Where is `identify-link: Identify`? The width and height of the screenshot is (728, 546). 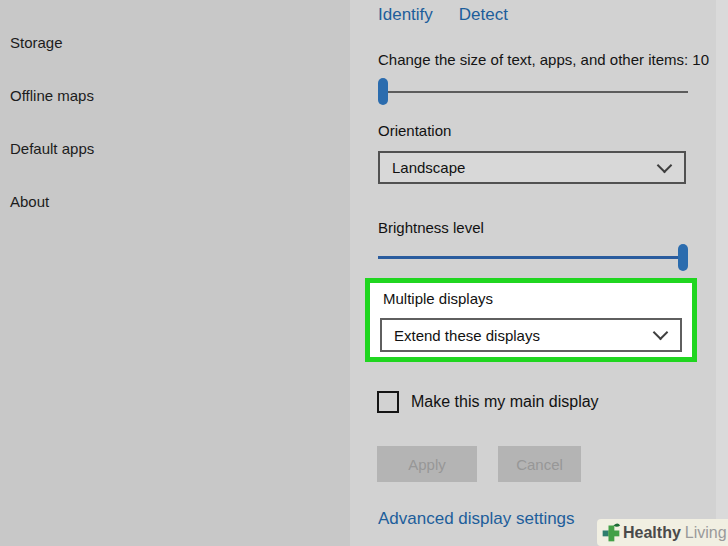 identify-link: Identify is located at coordinates (406, 15).